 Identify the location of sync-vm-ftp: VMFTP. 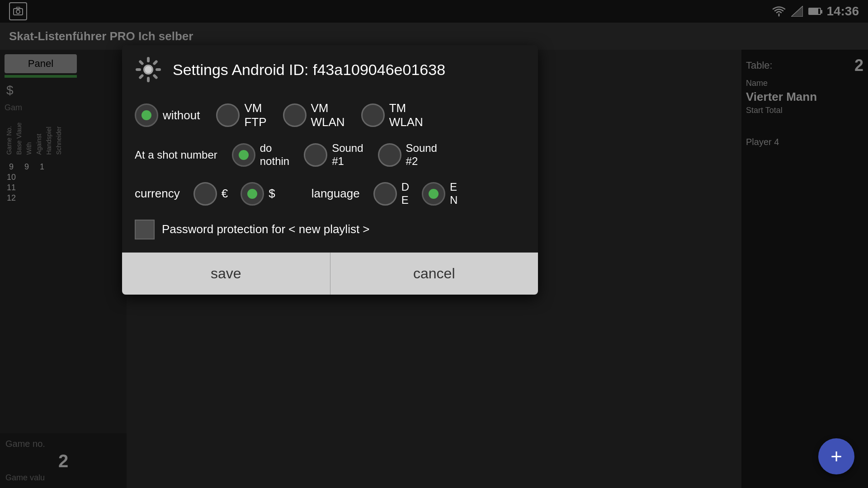
(241, 115).